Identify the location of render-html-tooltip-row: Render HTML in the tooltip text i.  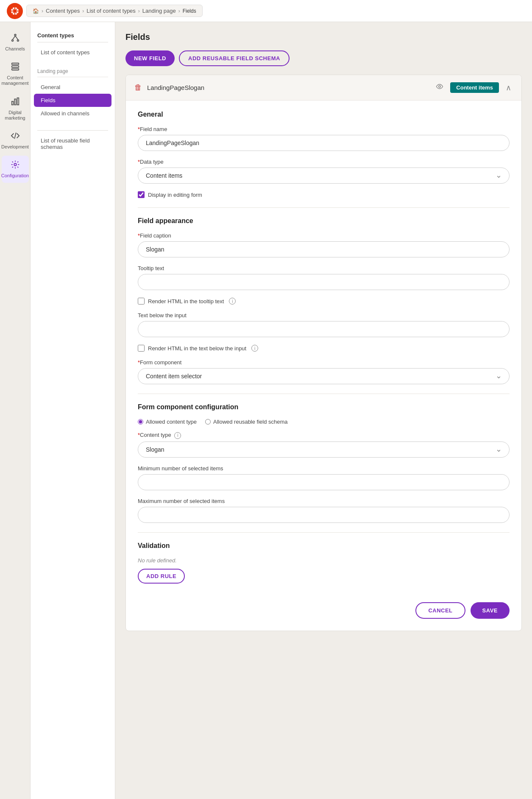
(324, 301).